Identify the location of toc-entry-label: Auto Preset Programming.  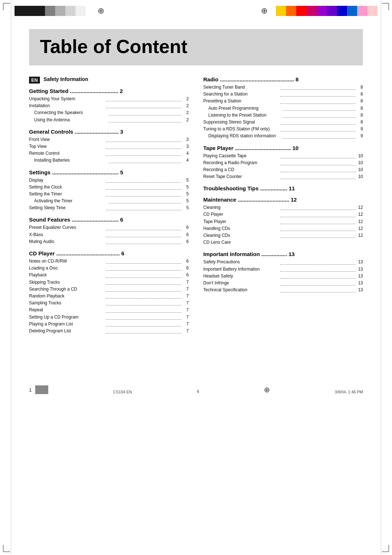
(242, 108).